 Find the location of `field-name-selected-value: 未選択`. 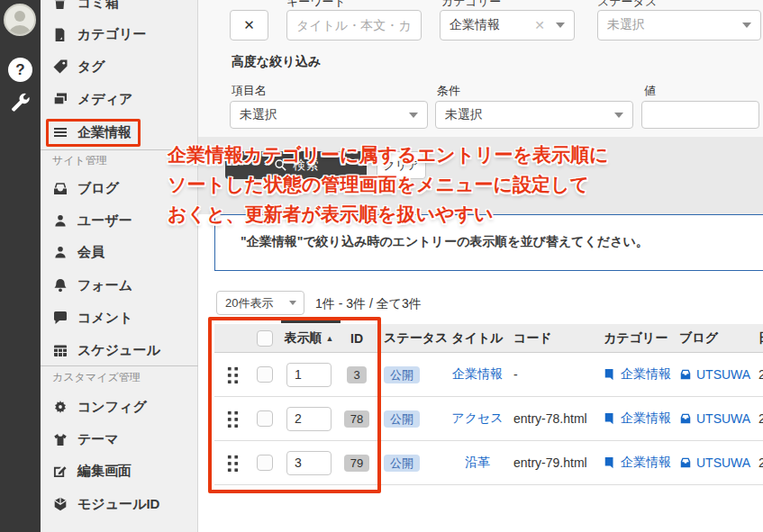

field-name-selected-value: 未選択 is located at coordinates (320, 115).